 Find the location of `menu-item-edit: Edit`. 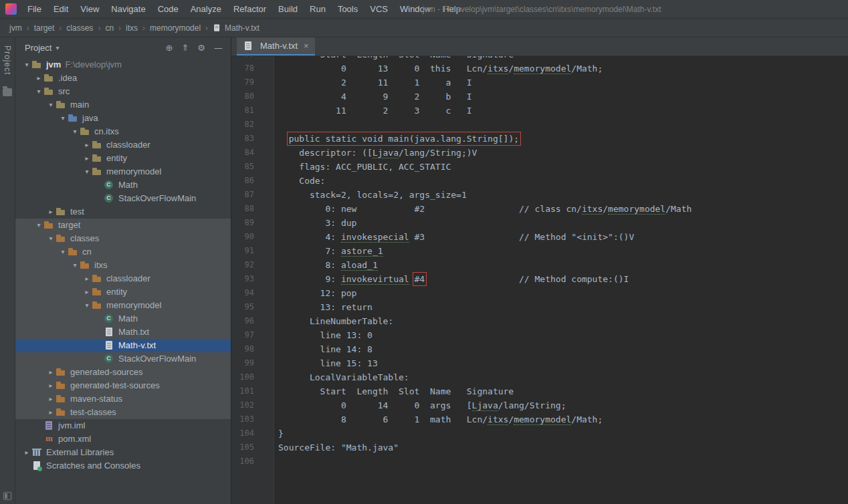

menu-item-edit: Edit is located at coordinates (61, 9).